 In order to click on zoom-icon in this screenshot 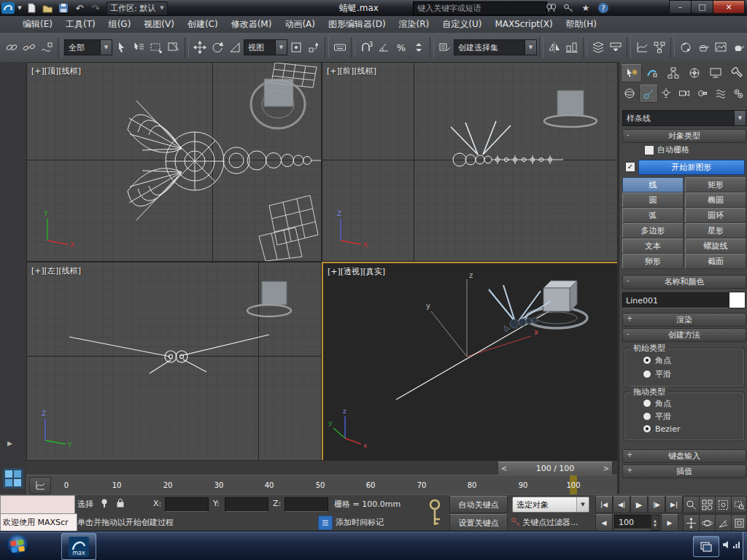, I will do `click(692, 505)`.